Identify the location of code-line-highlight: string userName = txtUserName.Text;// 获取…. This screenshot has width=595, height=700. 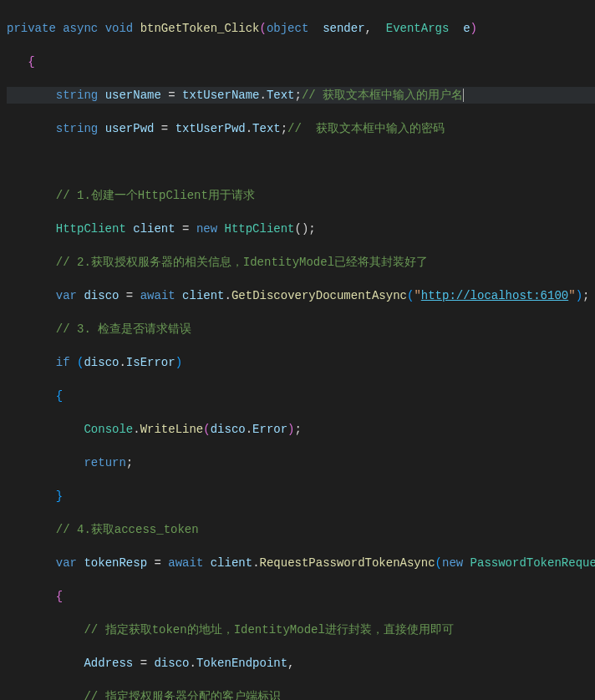
(301, 95).